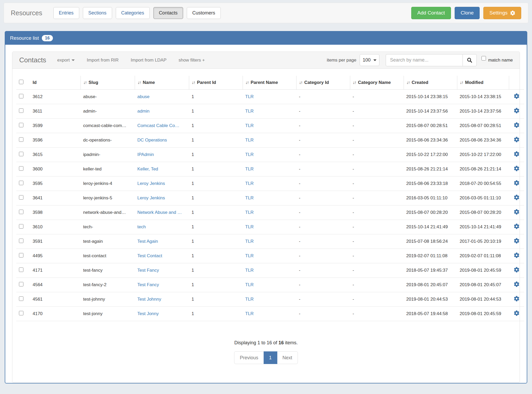  What do you see at coordinates (97, 13) in the screenshot?
I see `tab-sections: Sections` at bounding box center [97, 13].